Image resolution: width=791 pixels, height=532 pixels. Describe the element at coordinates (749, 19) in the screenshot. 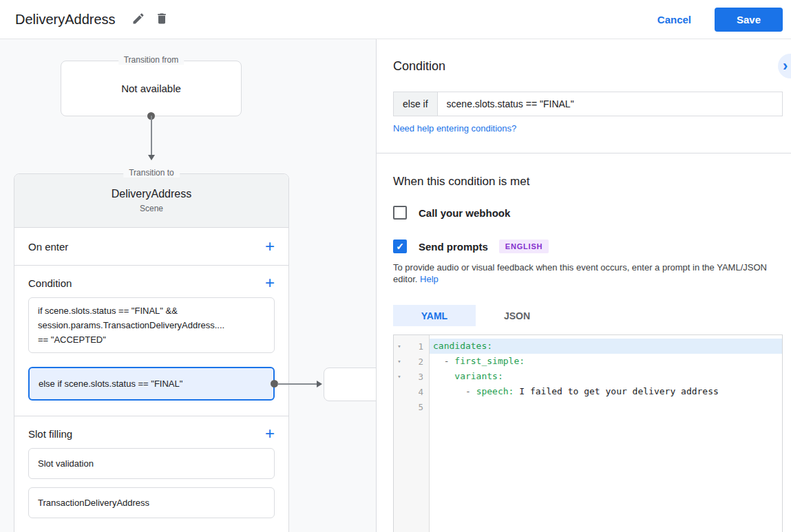

I see `save-button: Save` at that location.